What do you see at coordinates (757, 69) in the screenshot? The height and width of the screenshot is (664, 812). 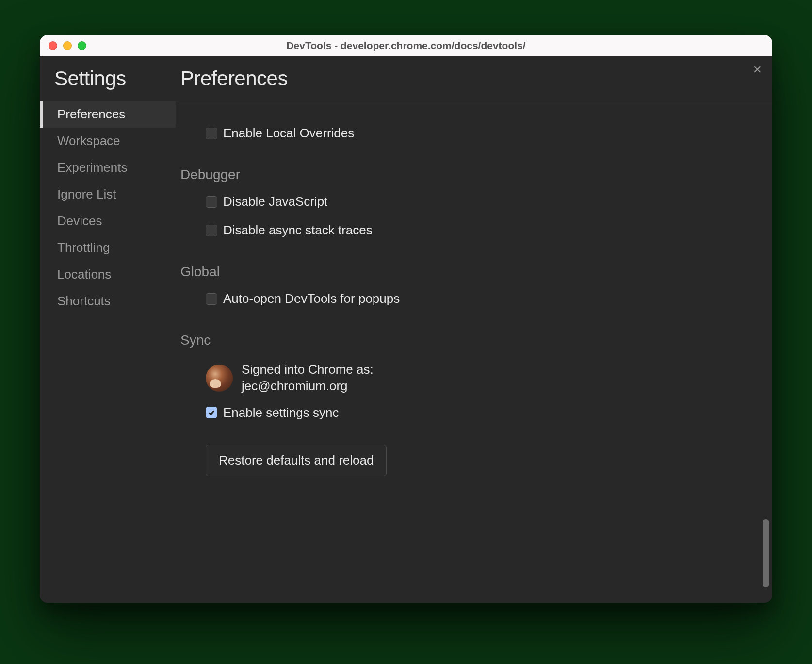 I see `close-icon: ×` at bounding box center [757, 69].